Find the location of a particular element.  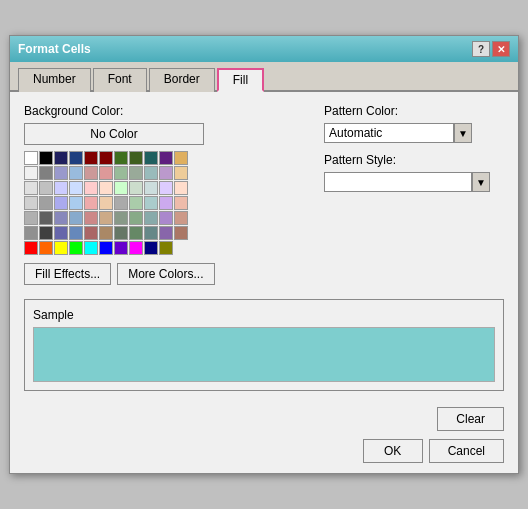

no-color-button: No Color is located at coordinates (114, 134).